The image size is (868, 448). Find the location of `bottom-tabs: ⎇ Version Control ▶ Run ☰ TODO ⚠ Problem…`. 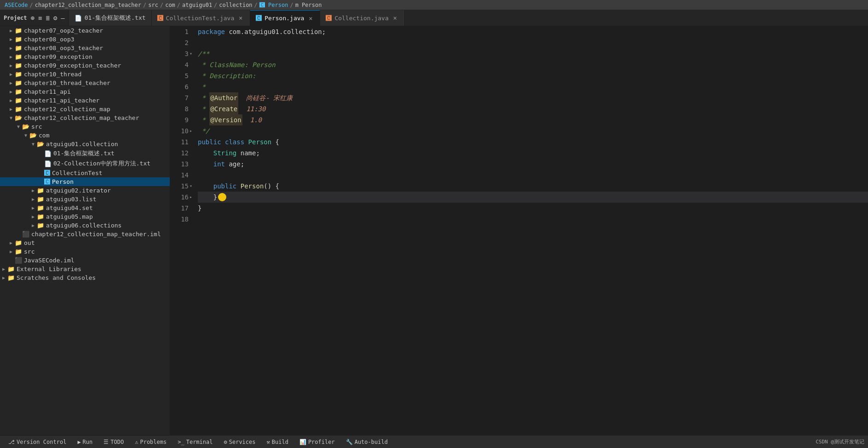

bottom-tabs: ⎇ Version Control ▶ Run ☰ TODO ⚠ Problem… is located at coordinates (434, 442).